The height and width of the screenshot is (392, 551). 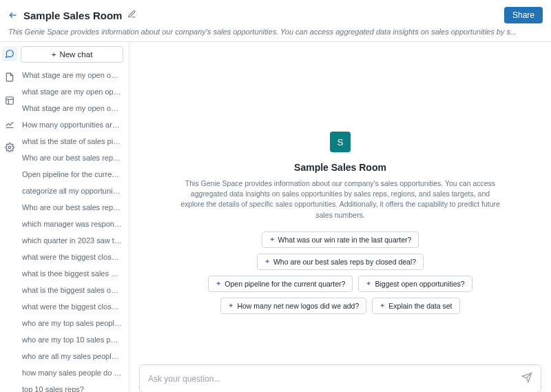 I want to click on plus-icon: +, so click(x=54, y=54).